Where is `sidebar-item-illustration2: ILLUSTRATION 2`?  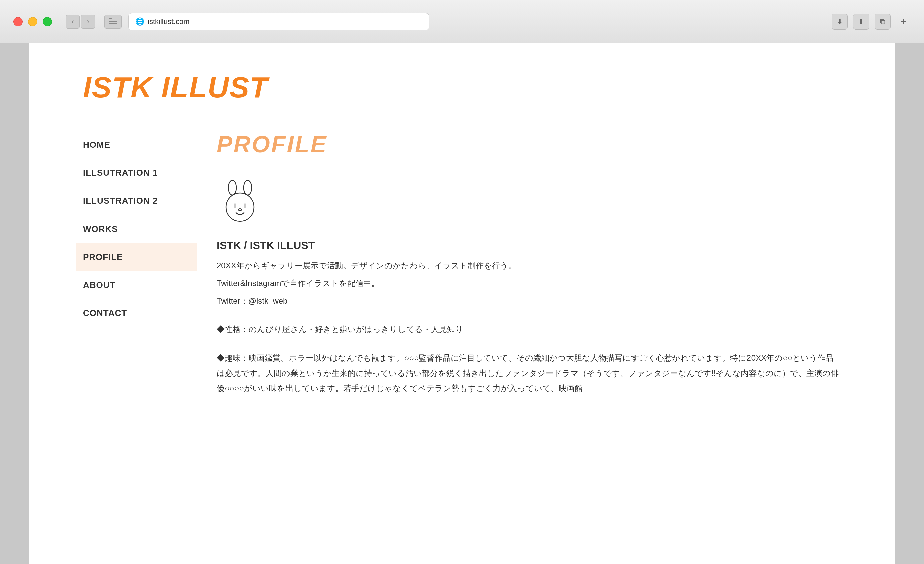 sidebar-item-illustration2: ILLUSTRATION 2 is located at coordinates (136, 201).